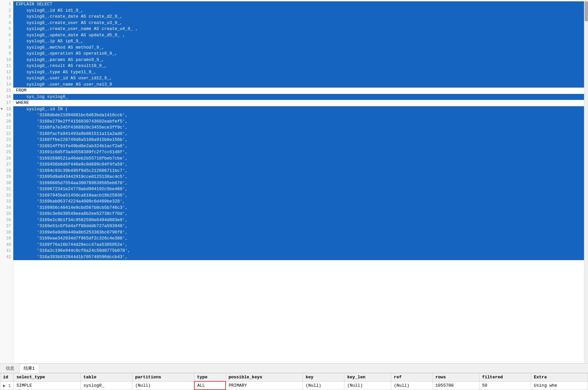 The image size is (588, 390). I want to click on code-line-24: '316914ff91fe49bd8e2ab324b1acf2a0',, so click(299, 147).